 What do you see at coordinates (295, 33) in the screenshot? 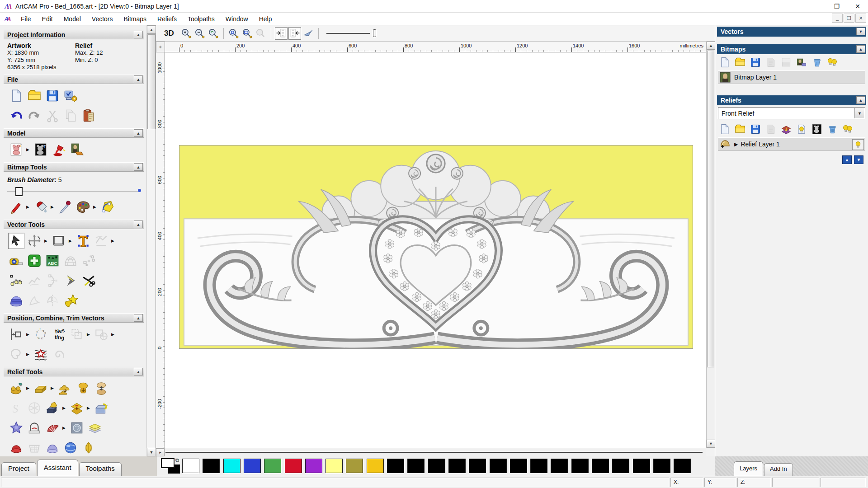
I see `toggle-next-icon` at bounding box center [295, 33].